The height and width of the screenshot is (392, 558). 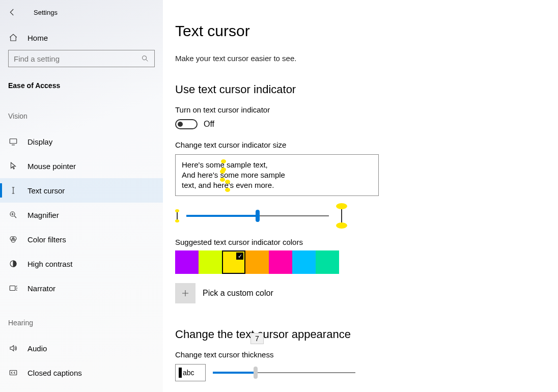 What do you see at coordinates (240, 256) in the screenshot?
I see `check-icon: ✓` at bounding box center [240, 256].